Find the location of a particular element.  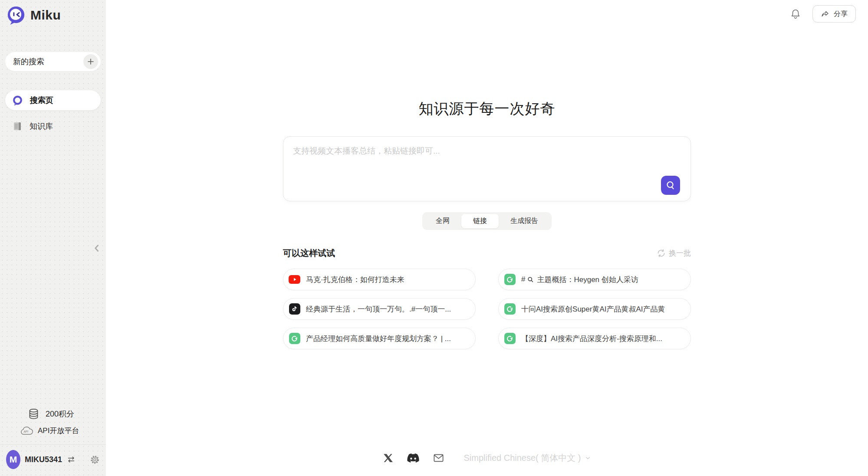

api-platform-button: API API开放平台 is located at coordinates (53, 430).